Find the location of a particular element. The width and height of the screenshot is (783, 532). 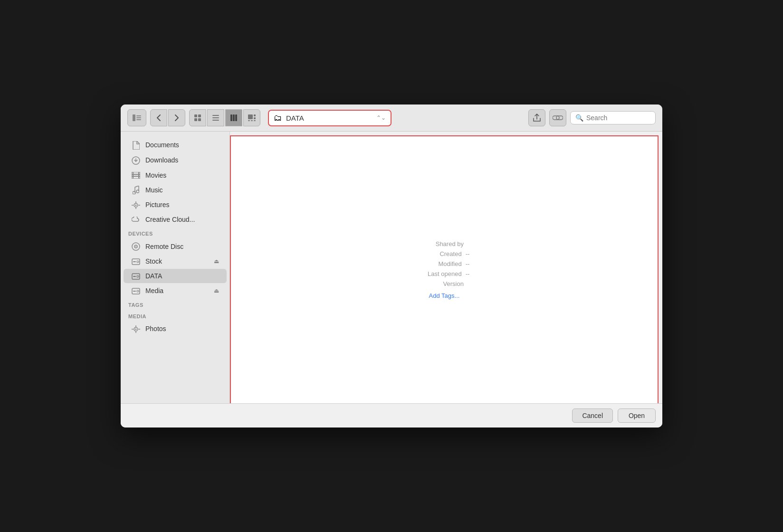

sidebar-item-label: DATA is located at coordinates (182, 276).